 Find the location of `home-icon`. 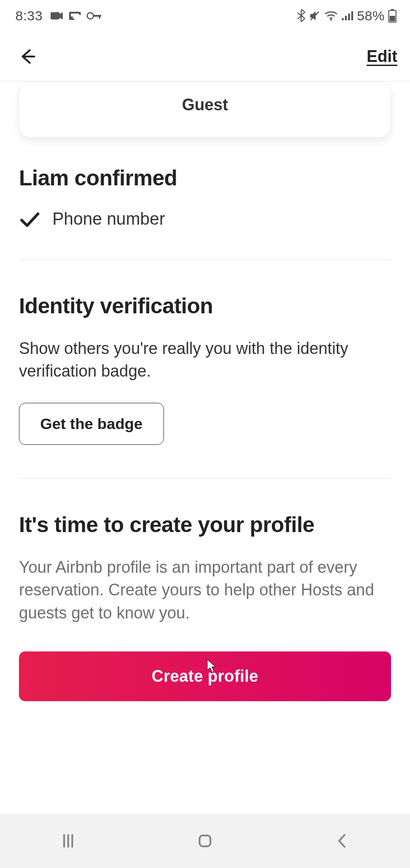

home-icon is located at coordinates (205, 841).